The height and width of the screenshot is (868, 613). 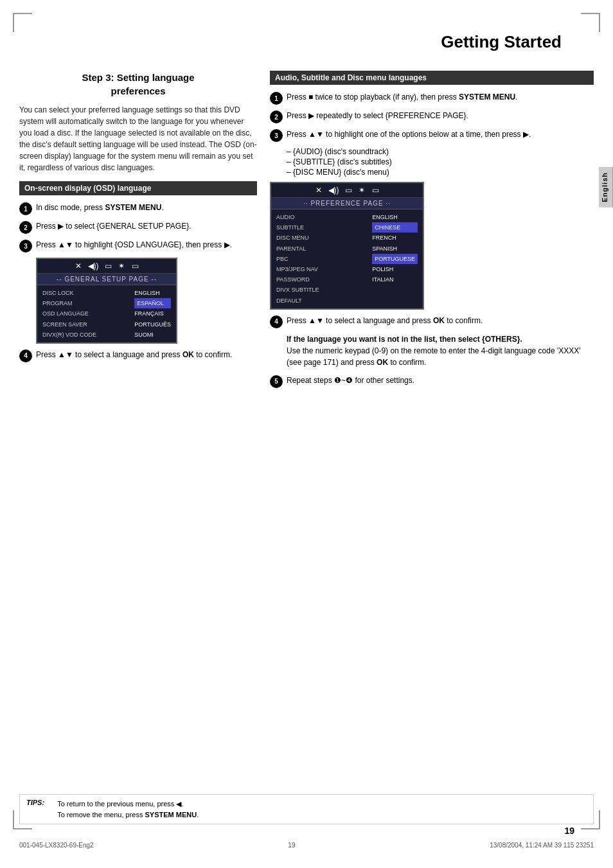 I want to click on tips-bar: TIPS: To return to the previous menu, pr…, so click(x=306, y=810).